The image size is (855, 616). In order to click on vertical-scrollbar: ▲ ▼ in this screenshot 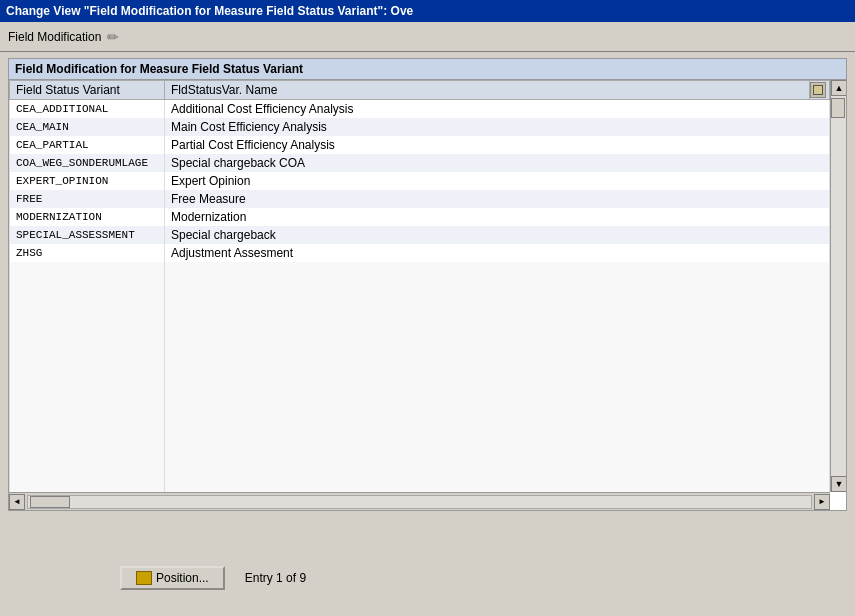, I will do `click(838, 286)`.